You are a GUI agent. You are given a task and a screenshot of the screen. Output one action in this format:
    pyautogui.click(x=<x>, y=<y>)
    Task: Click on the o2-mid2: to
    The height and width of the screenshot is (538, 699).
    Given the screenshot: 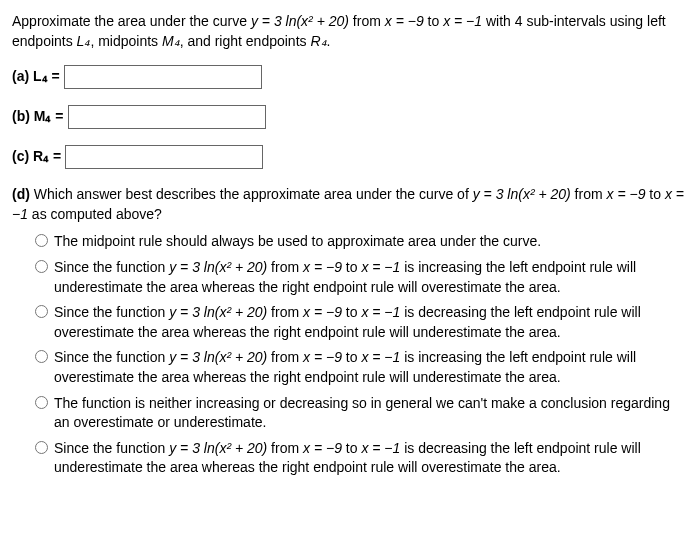 What is the action you would take?
    pyautogui.click(x=352, y=267)
    